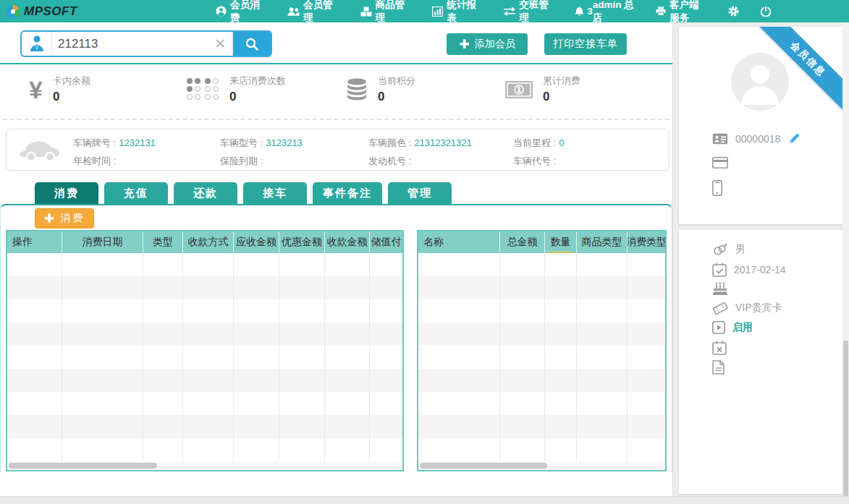  Describe the element at coordinates (541, 466) in the screenshot. I see `goods-table-hscrollbar` at that location.